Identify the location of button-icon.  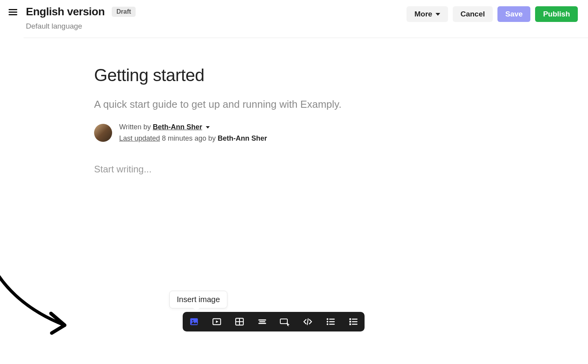
(285, 322).